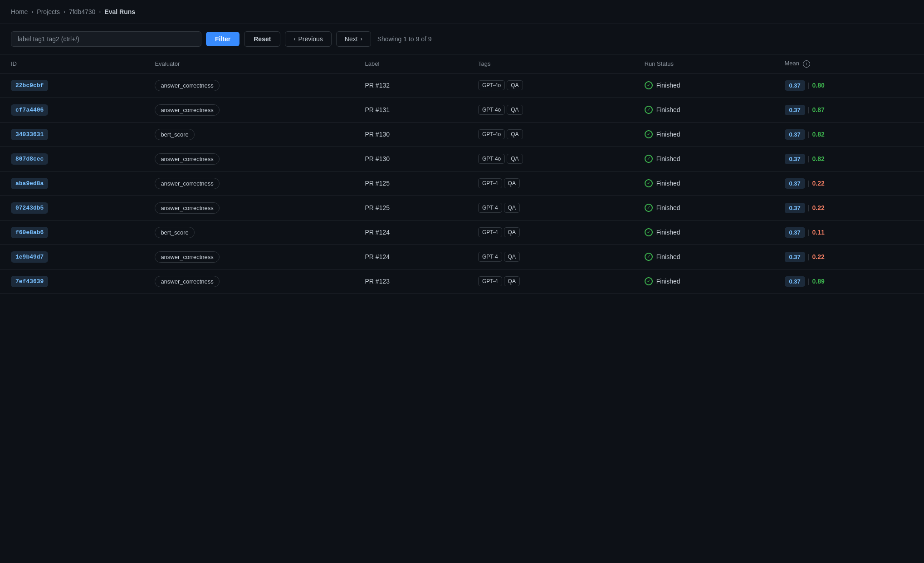  I want to click on id-badge: 1e9b49d7, so click(29, 257).